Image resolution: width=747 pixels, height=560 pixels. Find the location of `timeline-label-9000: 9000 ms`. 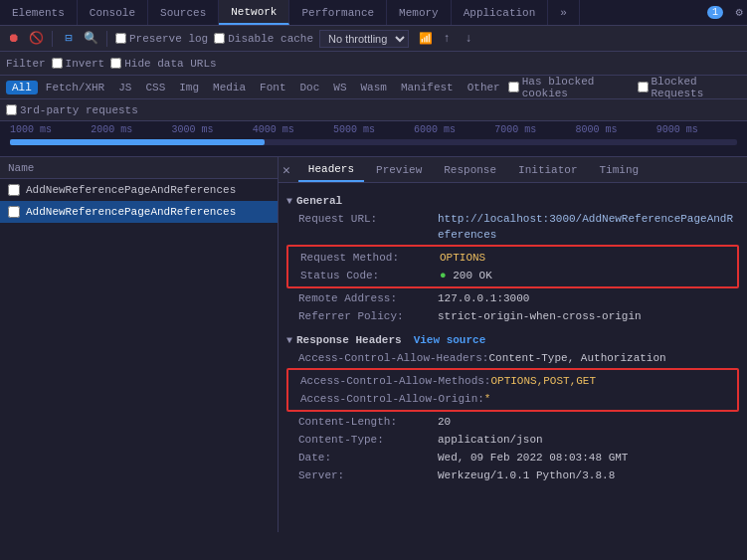

timeline-label-9000: 9000 ms is located at coordinates (696, 129).